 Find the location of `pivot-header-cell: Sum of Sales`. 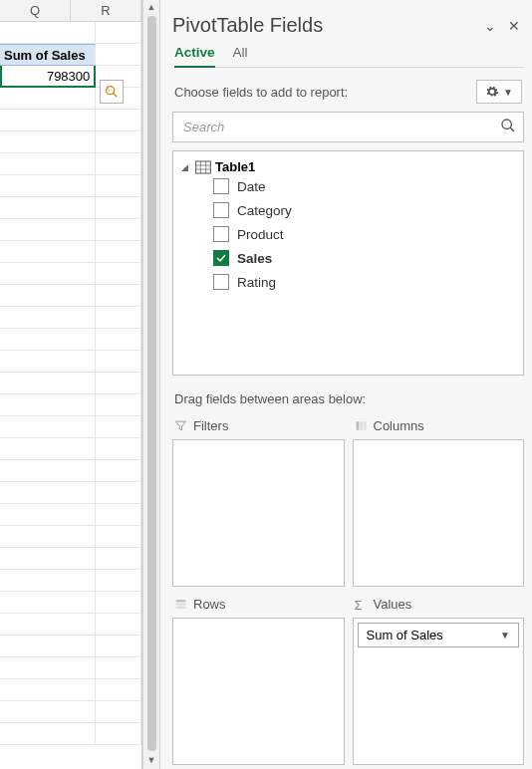

pivot-header-cell: Sum of Sales is located at coordinates (48, 55).